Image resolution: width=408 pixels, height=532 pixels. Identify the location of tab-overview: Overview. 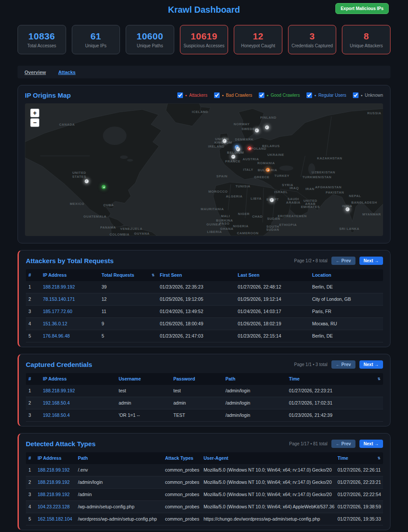
(35, 72).